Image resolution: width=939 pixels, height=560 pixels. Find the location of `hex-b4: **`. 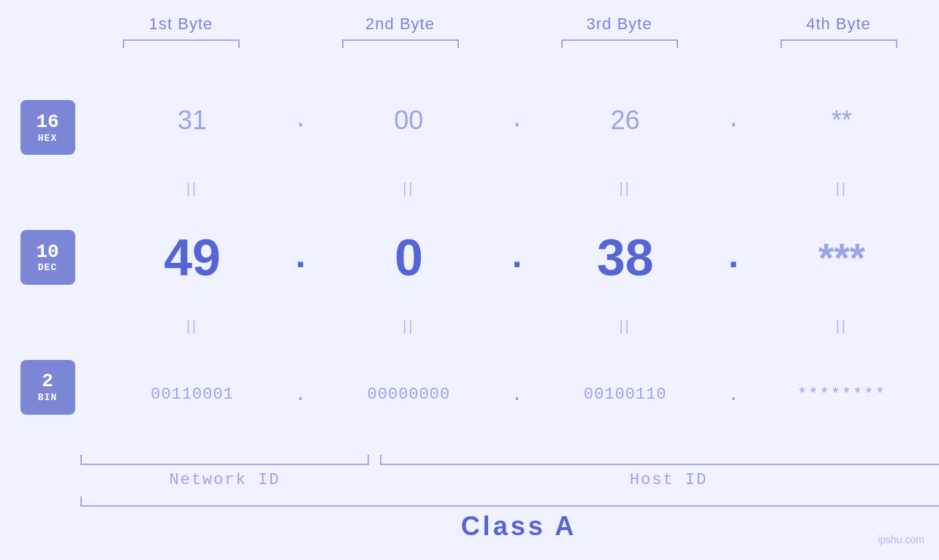

hex-b4: ** is located at coordinates (842, 120).